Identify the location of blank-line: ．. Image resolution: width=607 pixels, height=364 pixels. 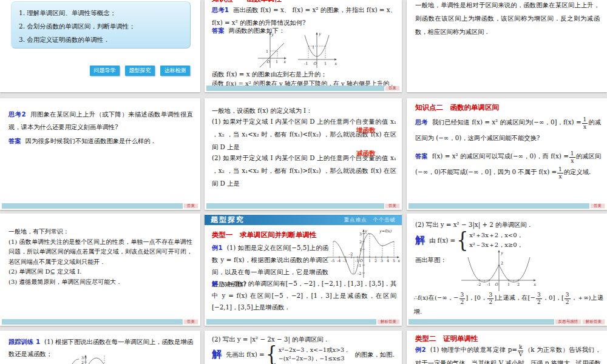
(215, 184).